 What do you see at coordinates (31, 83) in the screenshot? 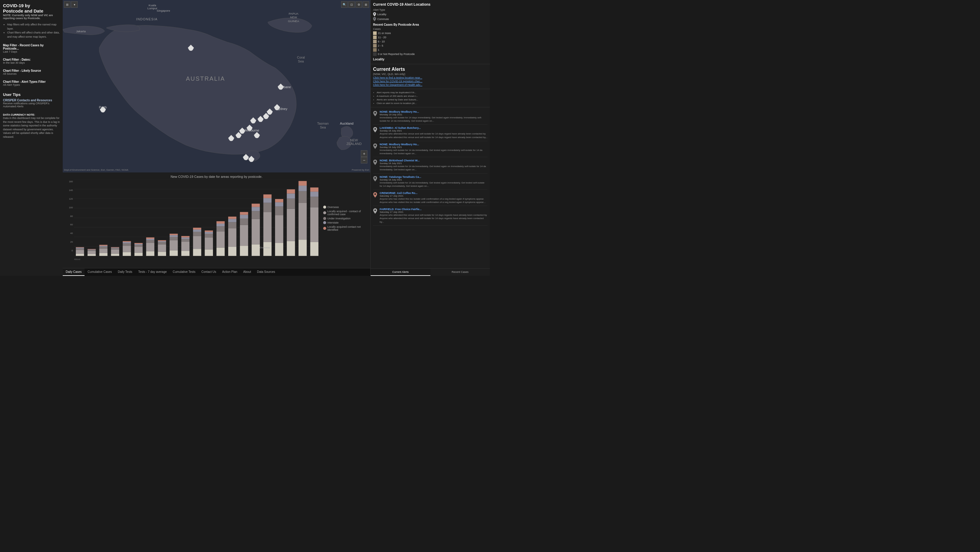
I see `chart-filter-alert: Chart Filter - Alert Types Filter All Al…` at bounding box center [31, 83].